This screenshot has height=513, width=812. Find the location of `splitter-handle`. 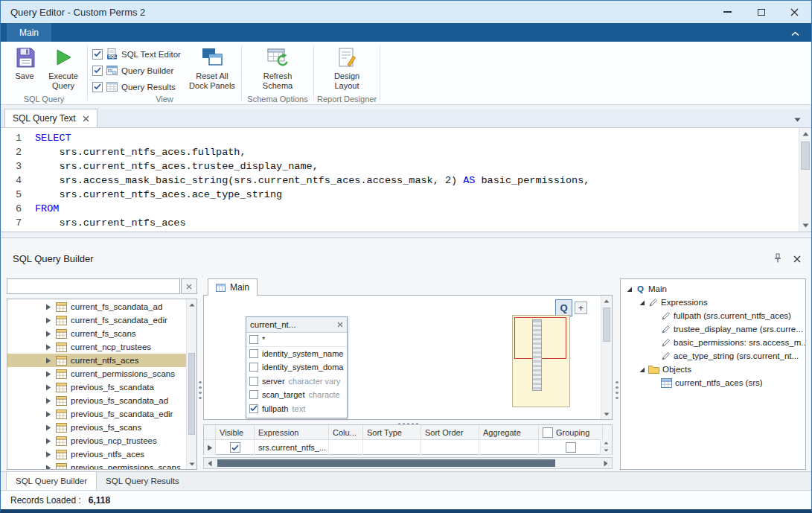

splitter-handle is located at coordinates (617, 391).